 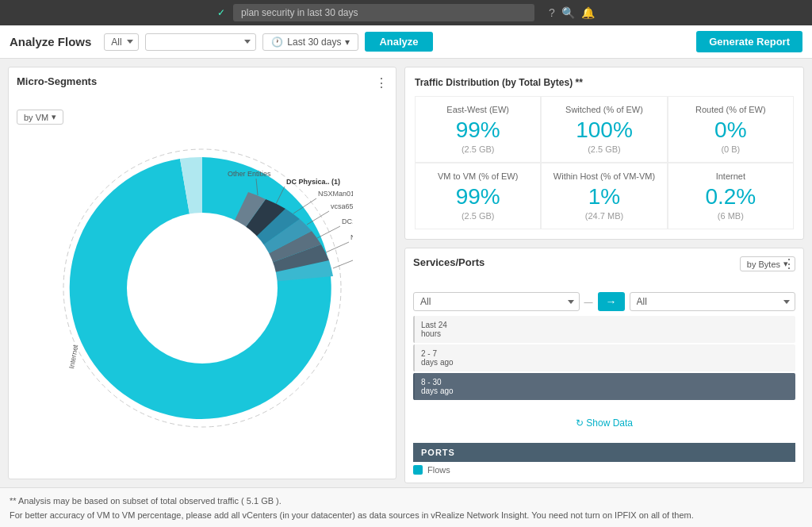 What do you see at coordinates (731, 196) in the screenshot?
I see `traffic-cell-internet: Internet 0.2% (6 MB)` at bounding box center [731, 196].